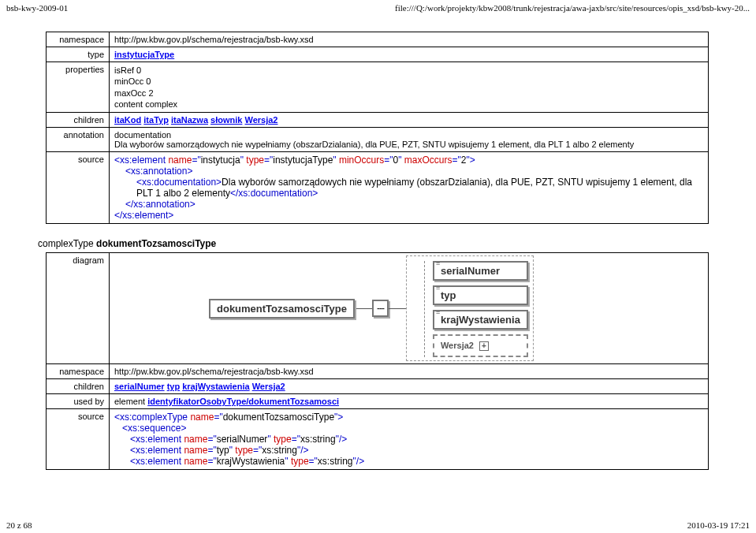 Image resolution: width=756 pixels, height=533 pixels. Describe the element at coordinates (221, 160) in the screenshot. I see `val: instytucja` at that location.